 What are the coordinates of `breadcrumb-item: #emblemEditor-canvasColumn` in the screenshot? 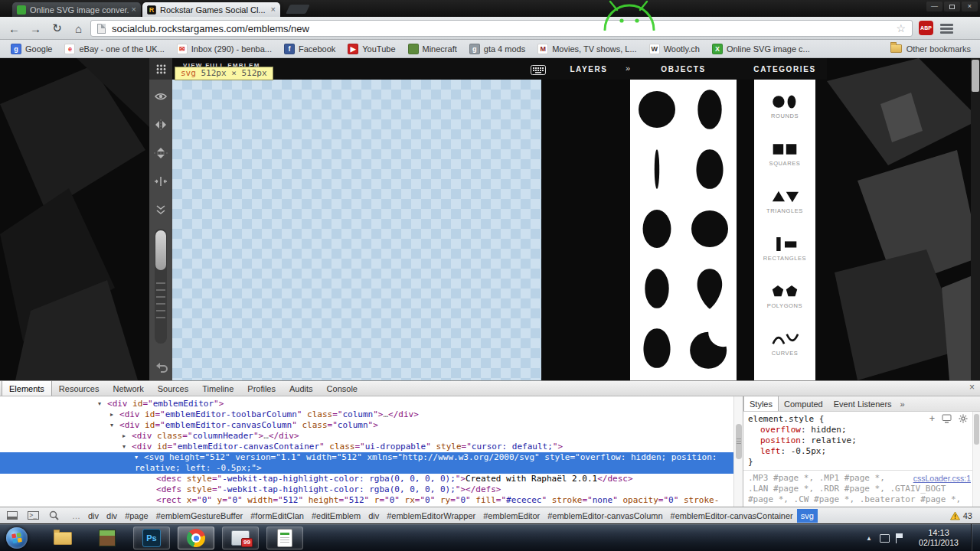 It's located at (605, 516).